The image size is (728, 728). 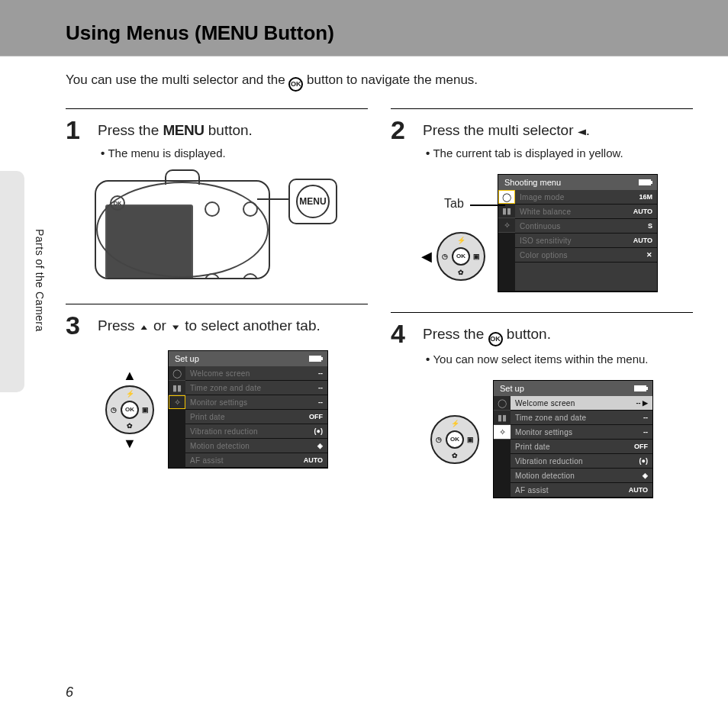 What do you see at coordinates (488, 205) in the screenshot?
I see `tab-callout-line` at bounding box center [488, 205].